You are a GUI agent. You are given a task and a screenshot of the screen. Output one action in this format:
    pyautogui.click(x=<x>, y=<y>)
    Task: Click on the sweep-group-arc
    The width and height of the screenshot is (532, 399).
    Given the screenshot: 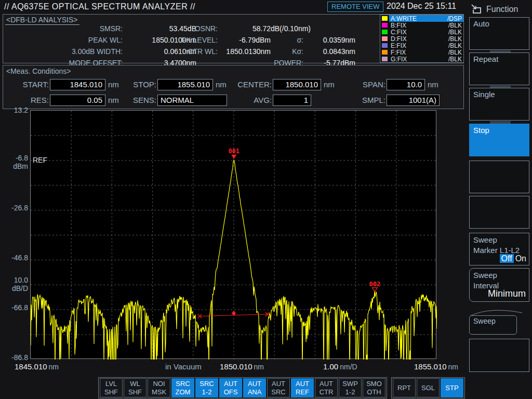 What is the action you would take?
    pyautogui.click(x=496, y=311)
    